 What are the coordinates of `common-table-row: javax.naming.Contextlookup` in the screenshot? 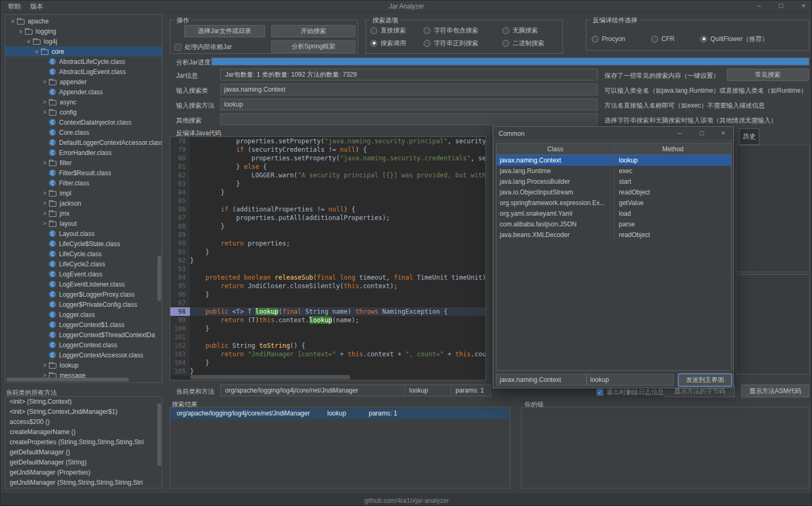 It's located at (614, 160).